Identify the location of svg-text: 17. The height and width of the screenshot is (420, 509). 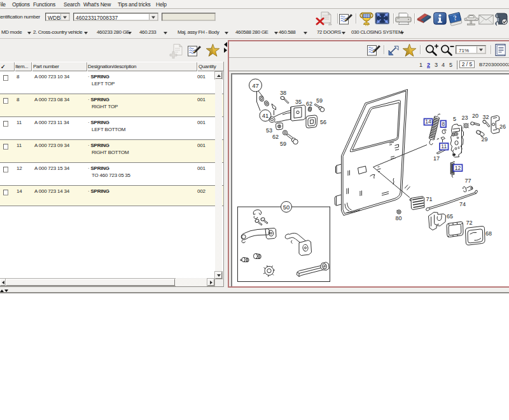
(436, 158).